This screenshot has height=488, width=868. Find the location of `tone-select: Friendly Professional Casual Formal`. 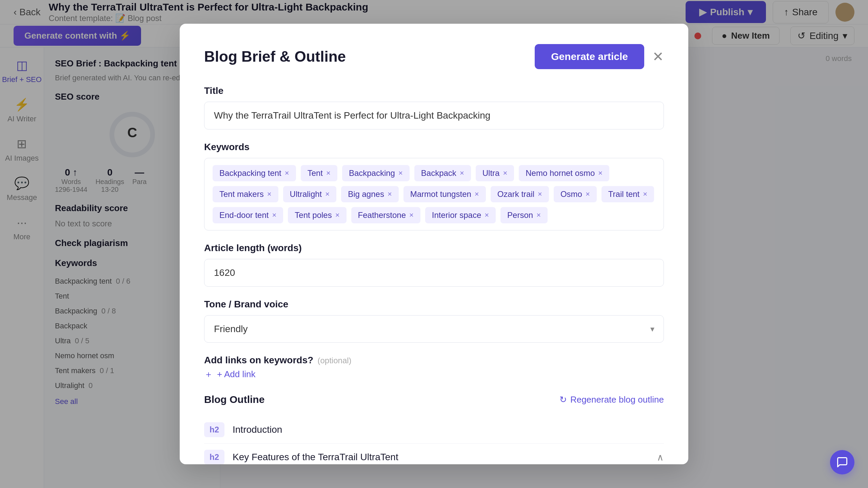

tone-select: Friendly Professional Casual Formal is located at coordinates (434, 329).